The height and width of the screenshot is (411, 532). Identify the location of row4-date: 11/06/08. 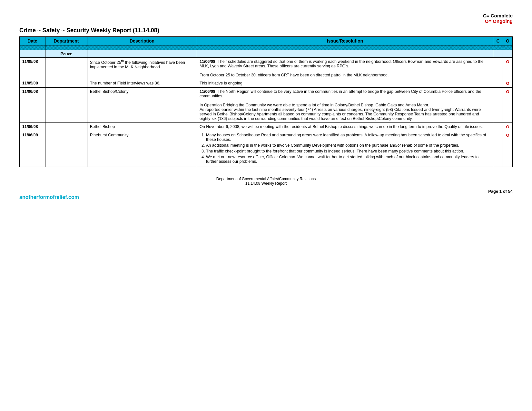
(33, 127).